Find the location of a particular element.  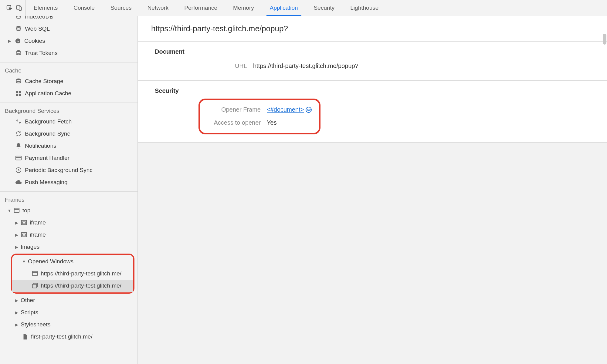

sidebar-item-label: Cache Storage is located at coordinates (44, 81).